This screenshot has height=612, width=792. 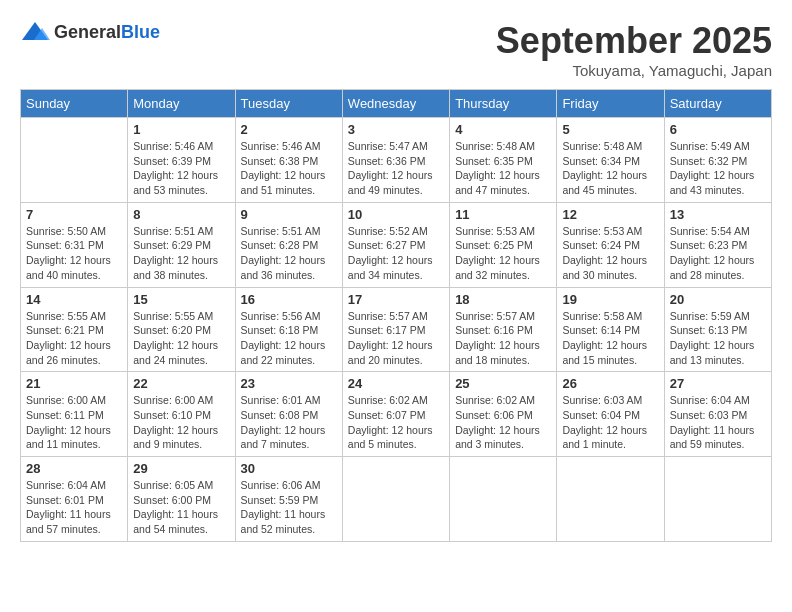 What do you see at coordinates (396, 422) in the screenshot?
I see `day-info: Sunrise: 6:02 AMSunset: 6:07 PMDaylight:…` at bounding box center [396, 422].